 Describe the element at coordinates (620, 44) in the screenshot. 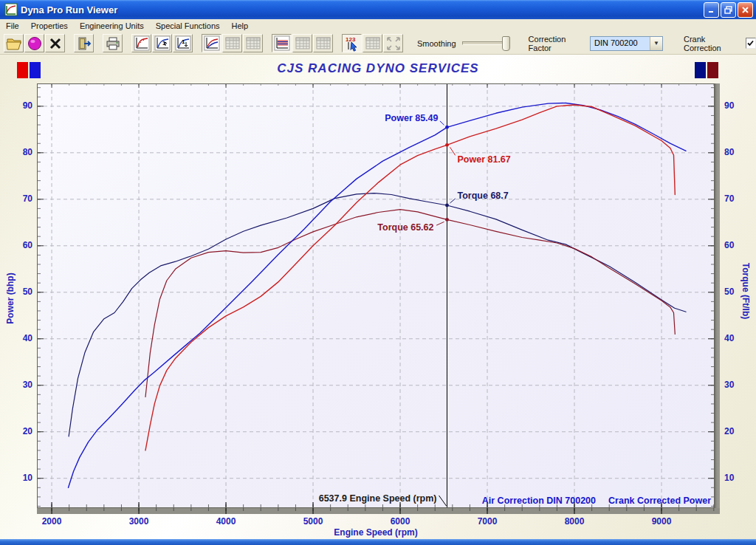

I see `correction-factor-value: DIN 700200` at that location.